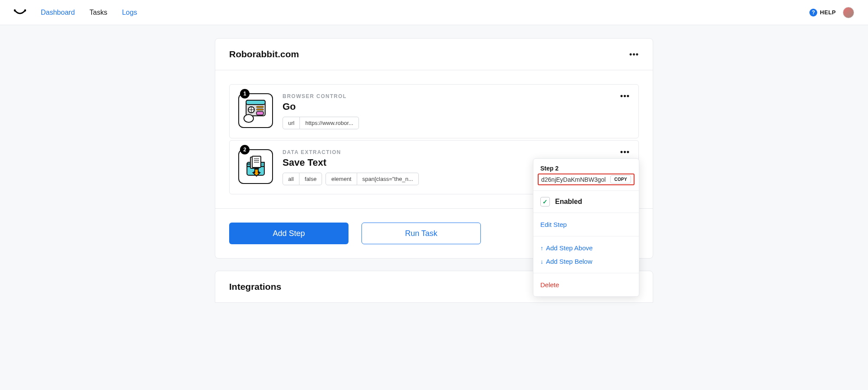 The width and height of the screenshot is (868, 390). Describe the element at coordinates (456, 96) in the screenshot. I see `step-category: BROWSER CONTROL` at that location.